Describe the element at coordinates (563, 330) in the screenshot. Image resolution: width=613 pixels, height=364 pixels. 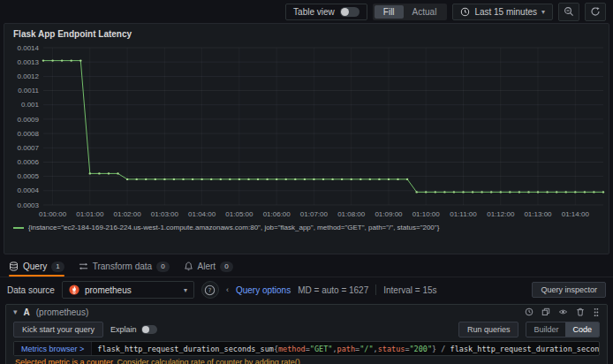
I see `builder-code-switch: Builder Code` at that location.